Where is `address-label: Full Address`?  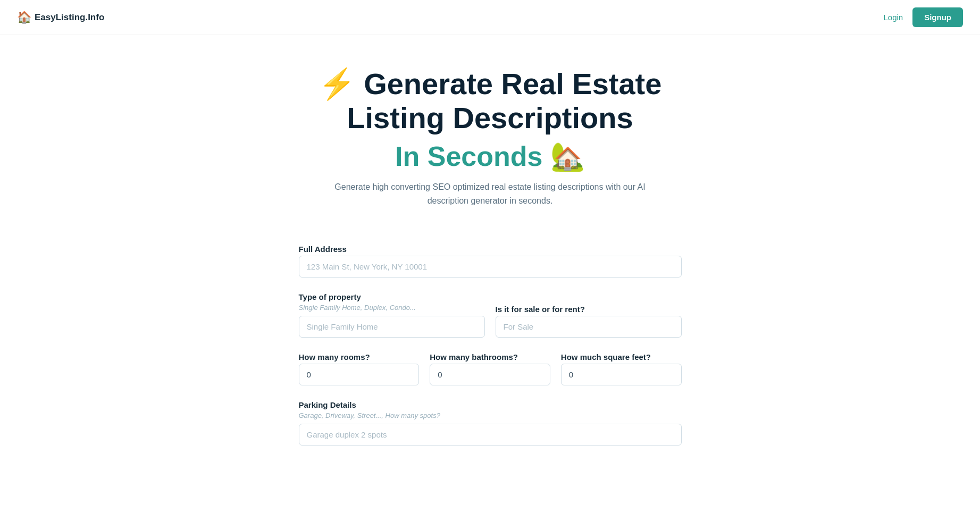 address-label: Full Address is located at coordinates (490, 249).